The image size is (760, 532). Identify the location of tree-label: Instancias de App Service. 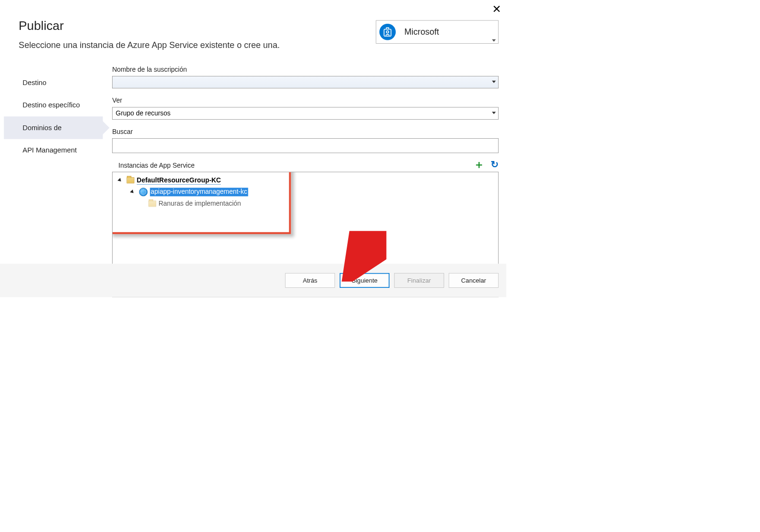
(308, 165).